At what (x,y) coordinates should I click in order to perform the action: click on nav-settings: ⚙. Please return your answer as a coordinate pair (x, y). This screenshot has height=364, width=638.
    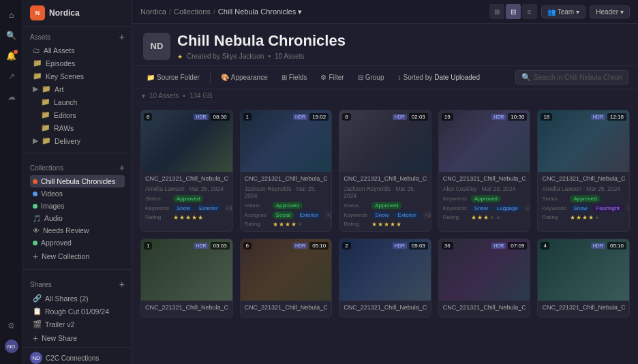
    Looking at the image, I should click on (12, 326).